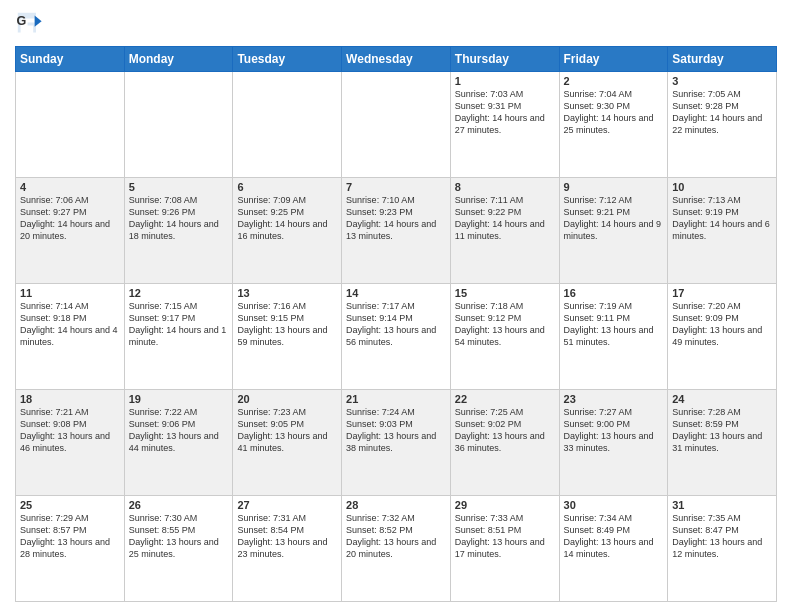 Image resolution: width=792 pixels, height=612 pixels. Describe the element at coordinates (614, 337) in the screenshot. I see `day-cell: 16Sunrise: 7:19 AM Sunset: 9:11 PM Dayli…` at that location.